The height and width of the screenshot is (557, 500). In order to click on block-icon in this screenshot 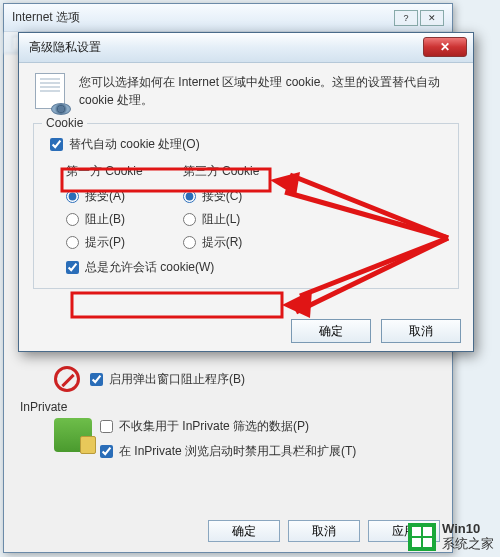, I will do `click(67, 379)`.